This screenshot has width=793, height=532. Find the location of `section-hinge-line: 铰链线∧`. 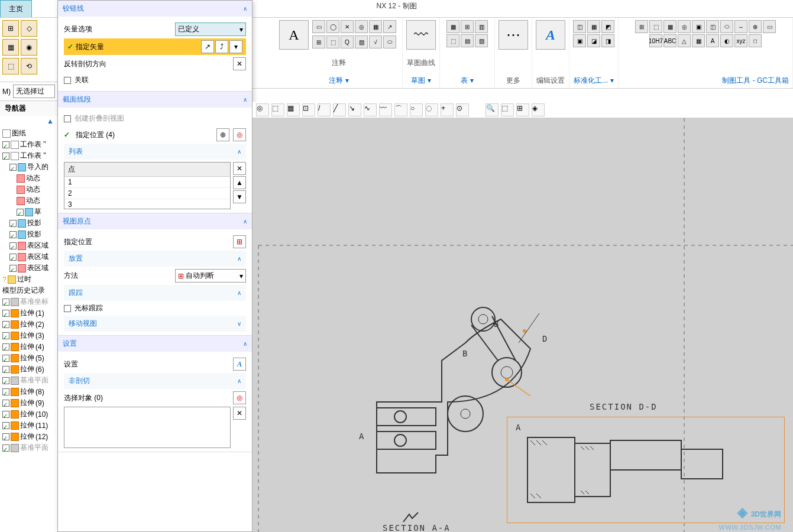

section-hinge-line: 铰链线∧ is located at coordinates (155, 8).